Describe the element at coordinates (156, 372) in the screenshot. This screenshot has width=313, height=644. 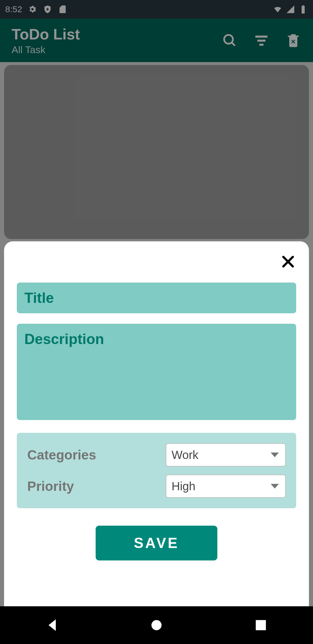
I see `description-input` at that location.